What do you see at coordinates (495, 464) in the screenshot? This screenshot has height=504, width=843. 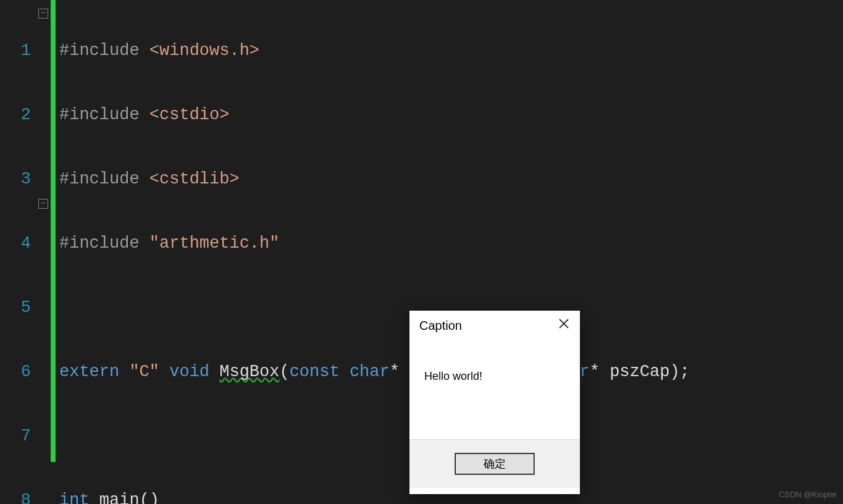 I see `ok-button: 确定` at bounding box center [495, 464].